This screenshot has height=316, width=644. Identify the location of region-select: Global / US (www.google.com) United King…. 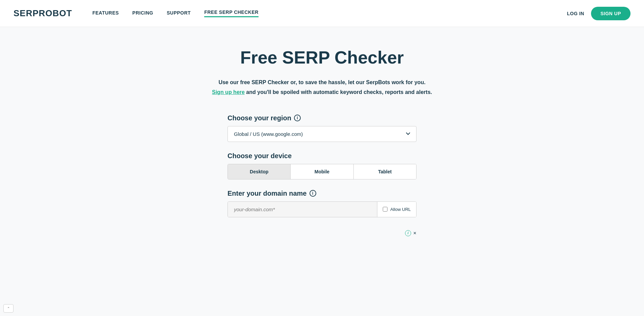
(322, 134).